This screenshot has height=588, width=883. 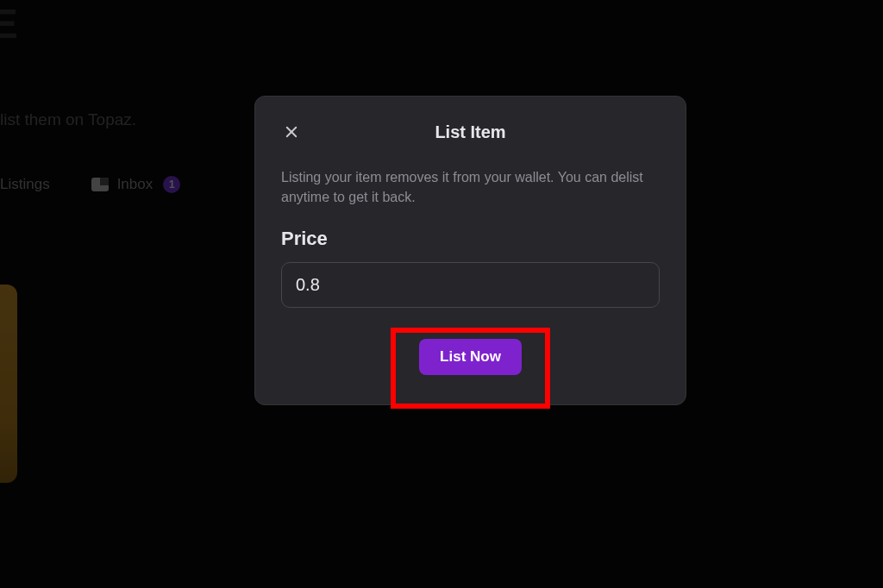 I want to click on close-button, so click(x=291, y=132).